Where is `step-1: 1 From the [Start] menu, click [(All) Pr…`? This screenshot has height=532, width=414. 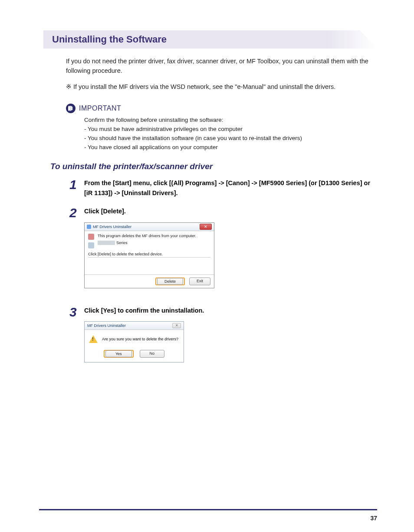 step-1: 1 From the [Start] menu, click [(All) Pr… is located at coordinates (223, 187).